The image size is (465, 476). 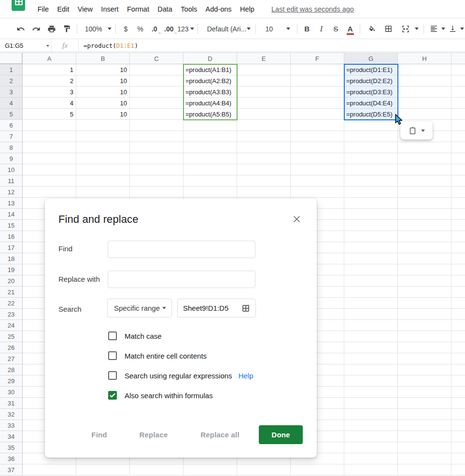 What do you see at coordinates (425, 181) in the screenshot?
I see `cell-H11` at bounding box center [425, 181].